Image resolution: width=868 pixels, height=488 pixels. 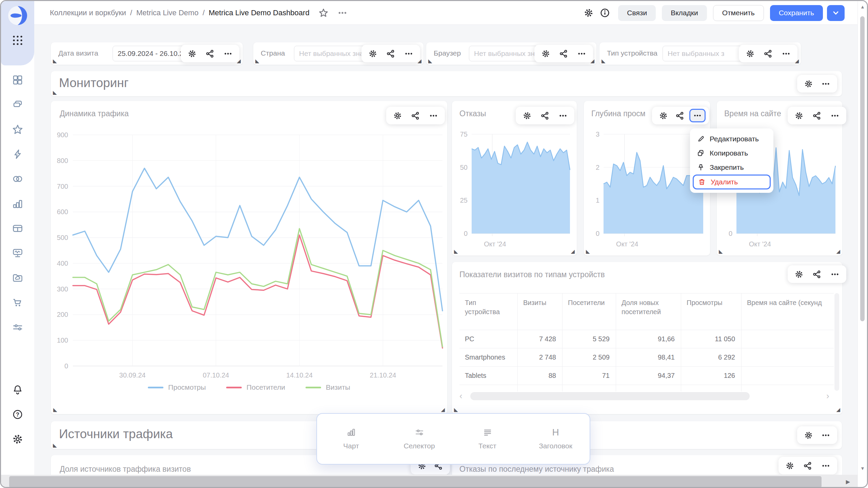 I want to click on breadcrumb-workbook: Metrica Live Demo, so click(x=167, y=13).